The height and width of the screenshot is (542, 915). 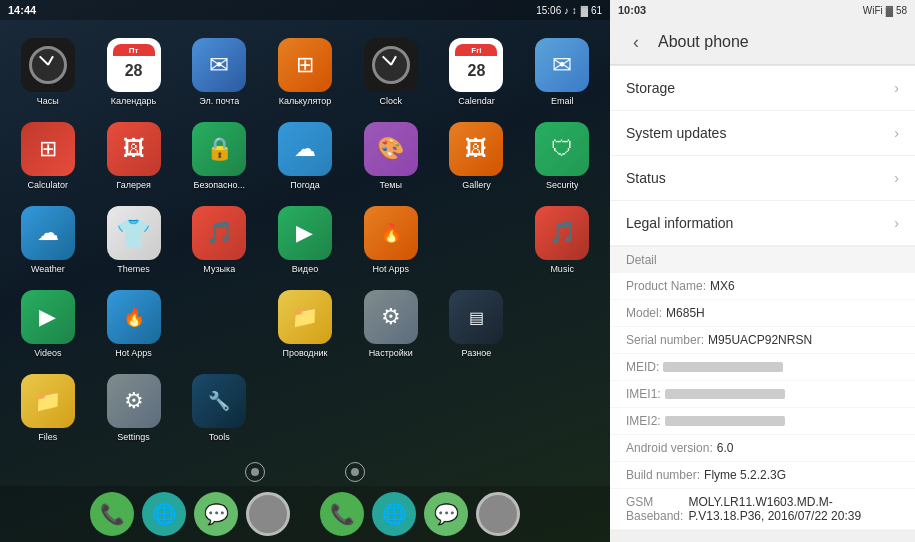 I want to click on time-left: 14:44, so click(x=22, y=10).